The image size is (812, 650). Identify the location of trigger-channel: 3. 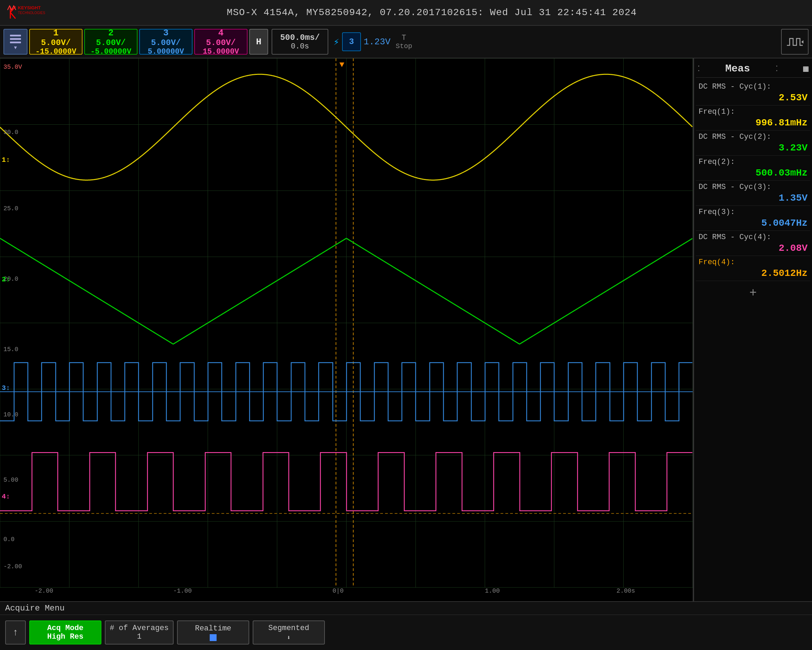
(351, 42).